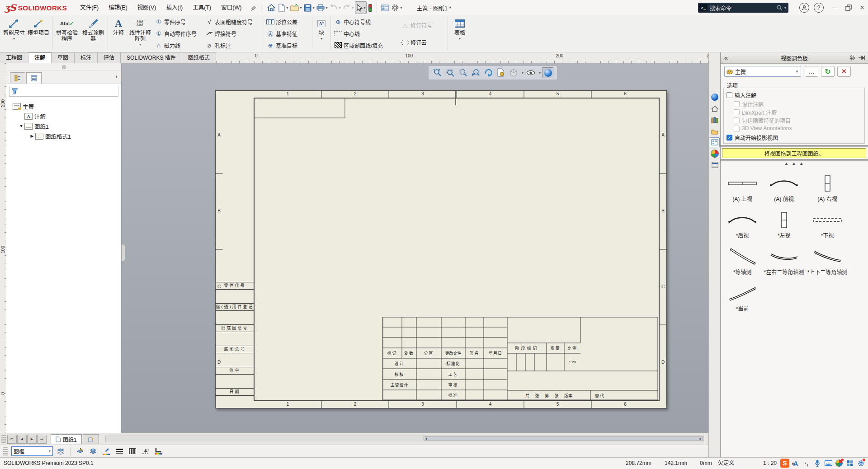  What do you see at coordinates (118, 33) in the screenshot?
I see `note-button: A 注释` at bounding box center [118, 33].